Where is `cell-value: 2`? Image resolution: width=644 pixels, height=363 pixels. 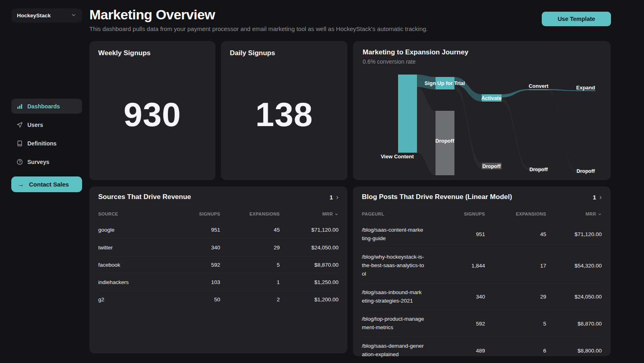 cell-value: 2 is located at coordinates (278, 300).